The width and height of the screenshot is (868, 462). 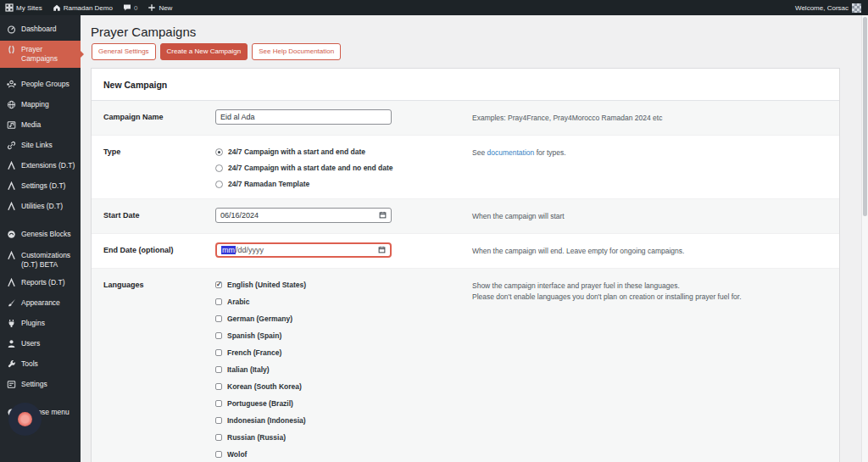 What do you see at coordinates (25, 419) in the screenshot?
I see `feedback-widget-button` at bounding box center [25, 419].